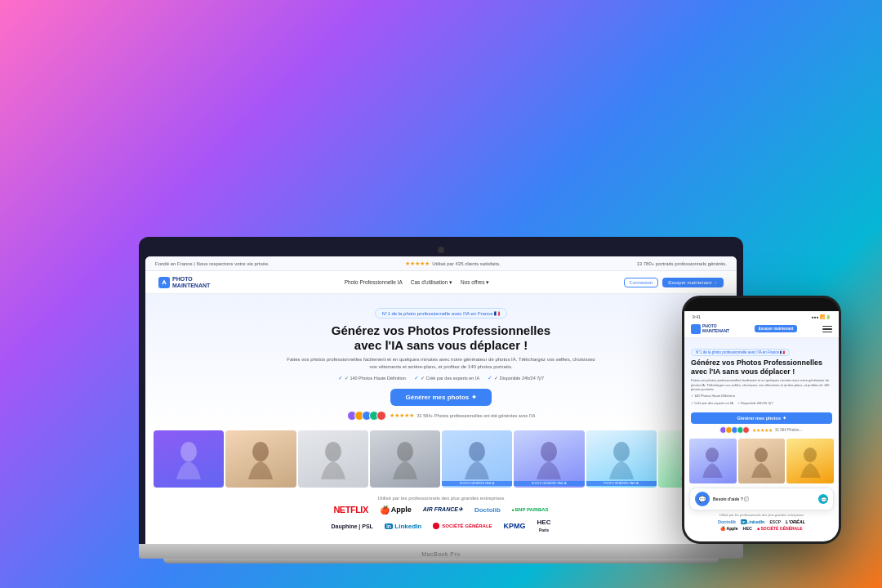 This screenshot has height=588, width=882. Describe the element at coordinates (780, 528) in the screenshot. I see `phone-brand-sg: ■ SOCIÉTÉ GÉNÉRALE` at that location.